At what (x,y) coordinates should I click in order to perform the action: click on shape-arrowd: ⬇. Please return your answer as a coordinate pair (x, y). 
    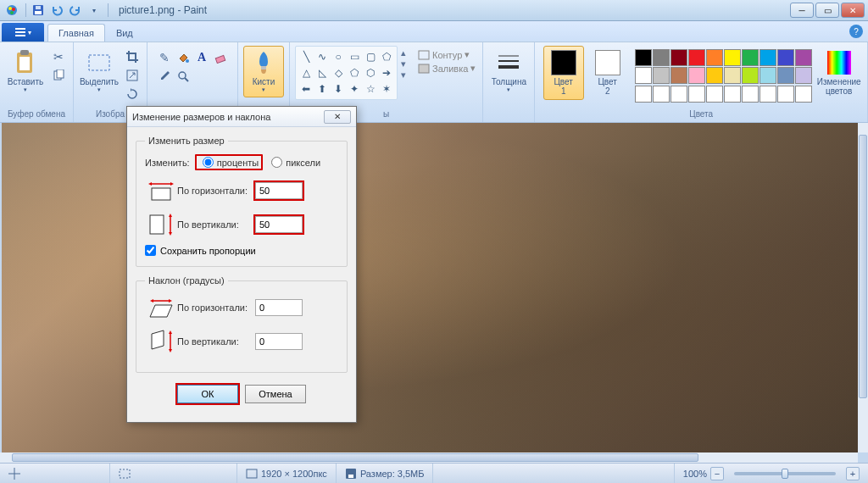
    Looking at the image, I should click on (338, 89).